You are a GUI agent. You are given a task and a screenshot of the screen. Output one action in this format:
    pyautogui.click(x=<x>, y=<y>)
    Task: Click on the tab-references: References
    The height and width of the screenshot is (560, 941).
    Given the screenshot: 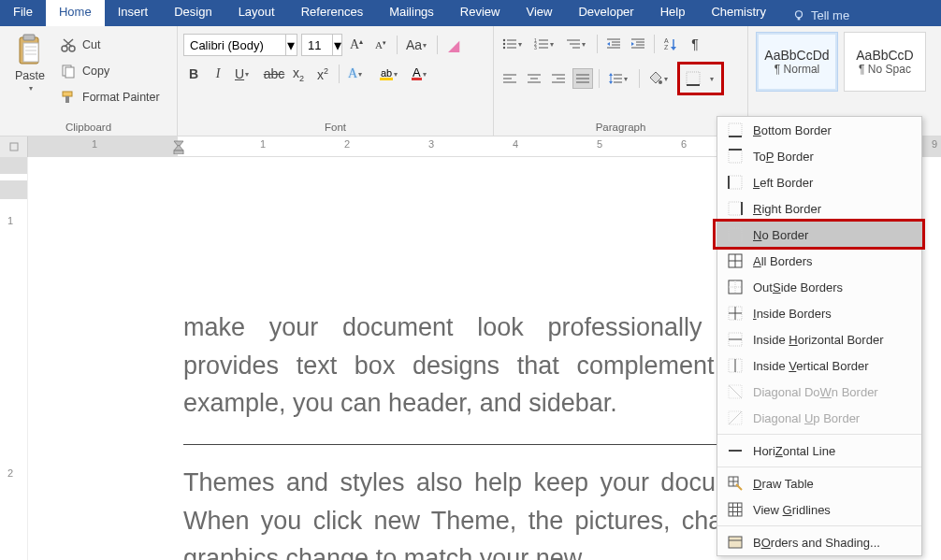 What is the action you would take?
    pyautogui.click(x=332, y=13)
    